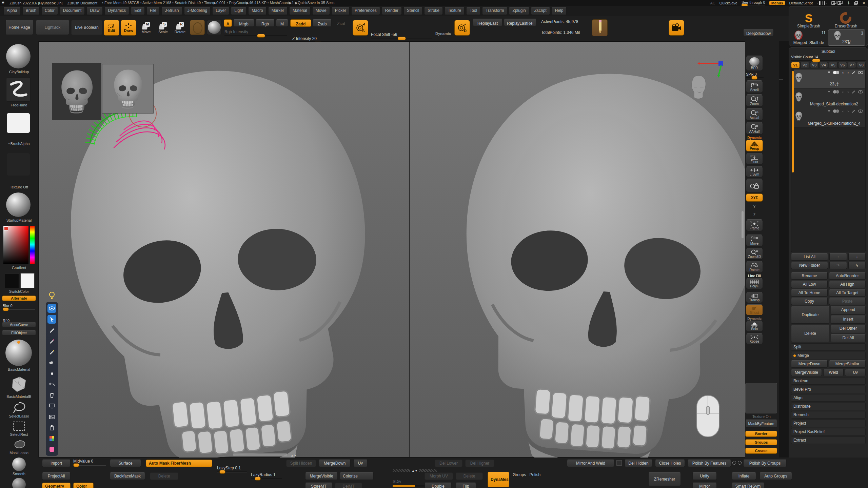  What do you see at coordinates (520, 22) in the screenshot?
I see `replay-last-rel-button: ReplayLastRel` at bounding box center [520, 22].